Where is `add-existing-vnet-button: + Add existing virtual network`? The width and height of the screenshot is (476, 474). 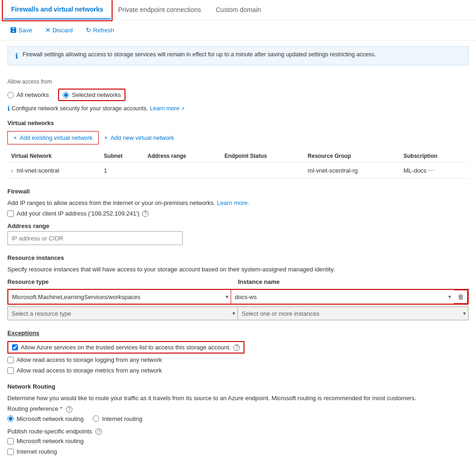
add-existing-vnet-button: + Add existing virtual network is located at coordinates (53, 138).